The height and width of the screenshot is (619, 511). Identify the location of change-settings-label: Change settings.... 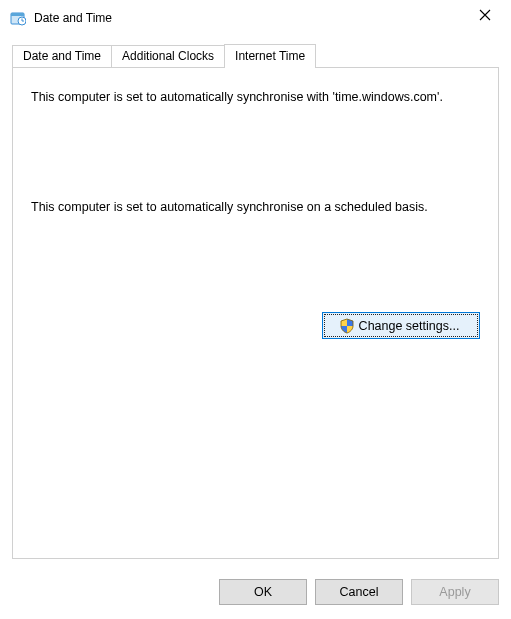
(410, 326).